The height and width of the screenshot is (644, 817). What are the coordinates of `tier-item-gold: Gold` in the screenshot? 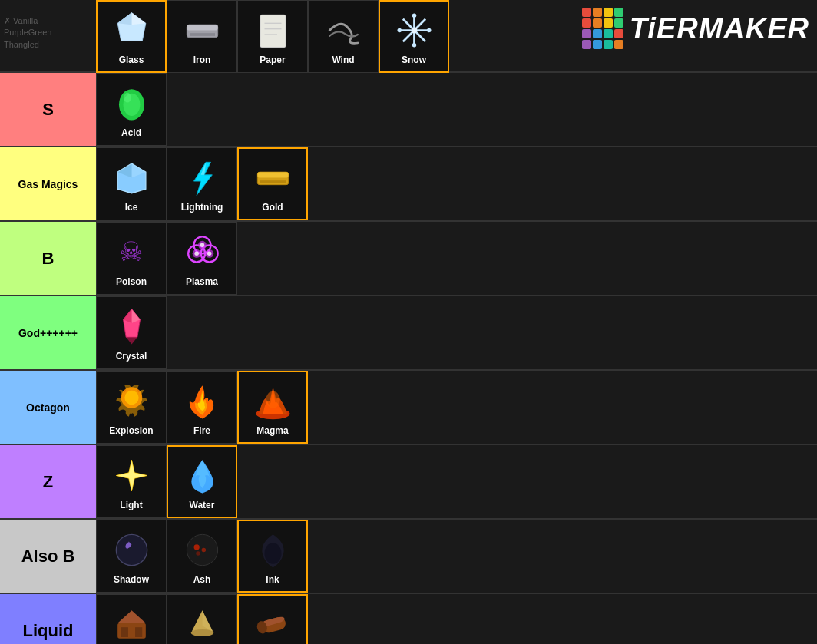 It's located at (273, 184).